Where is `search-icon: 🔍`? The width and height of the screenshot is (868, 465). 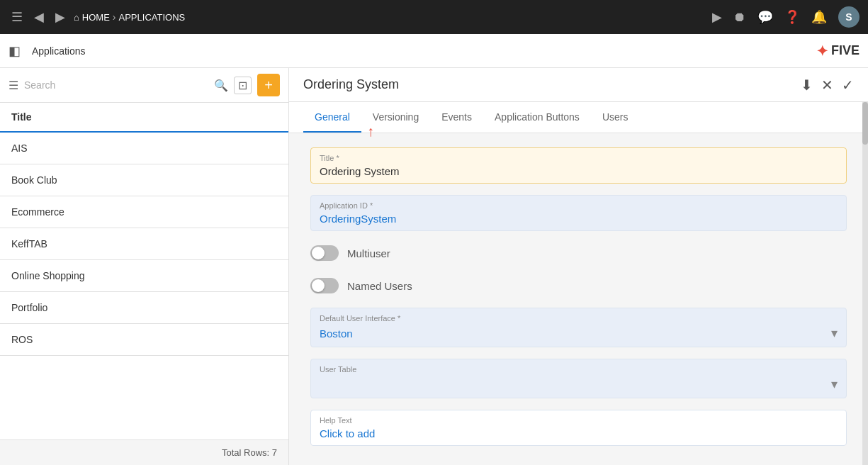
search-icon: 🔍 is located at coordinates (221, 85).